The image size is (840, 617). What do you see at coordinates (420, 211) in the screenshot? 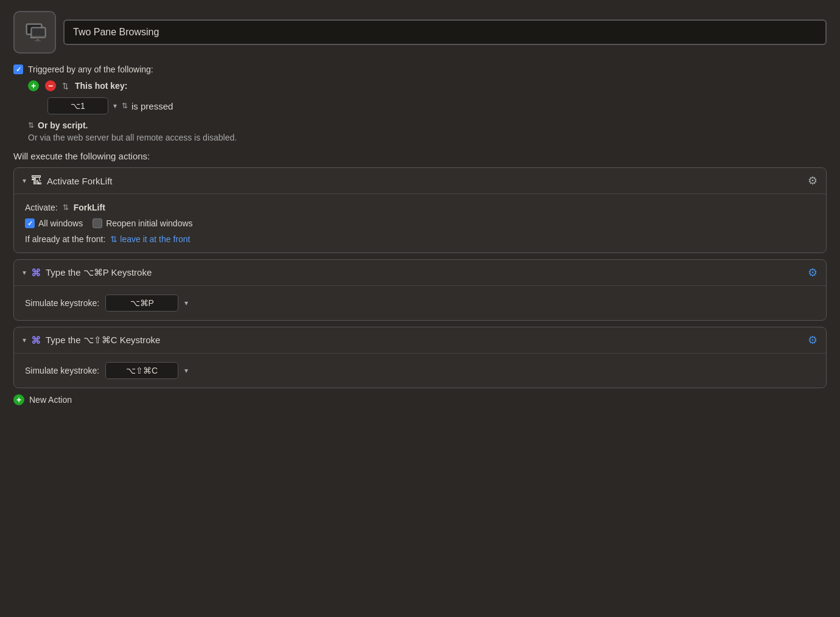
I see `action-card-activate-forklift: ▾ 🏗 Activate ForkLift ⚙ Activate: ⇅ Fork…` at bounding box center [420, 211].